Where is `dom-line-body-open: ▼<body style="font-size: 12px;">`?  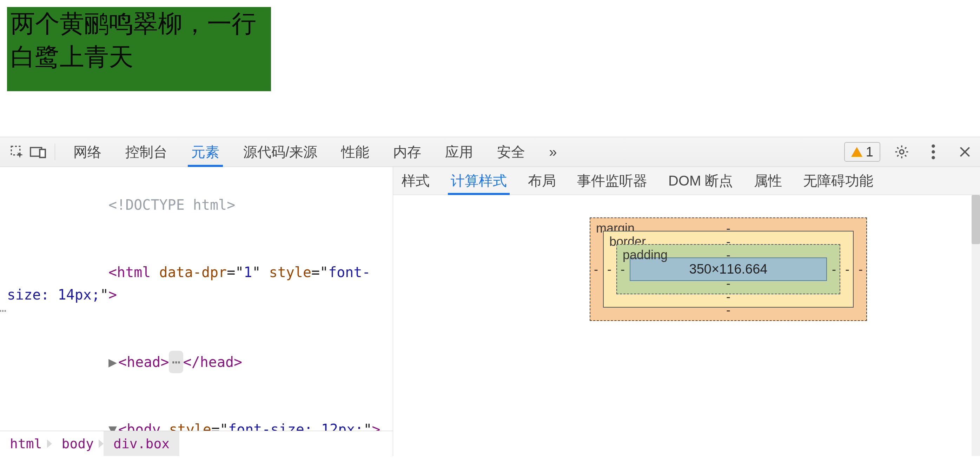 dom-line-body-open: ▼<body style="font-size: 12px;"> is located at coordinates (197, 413).